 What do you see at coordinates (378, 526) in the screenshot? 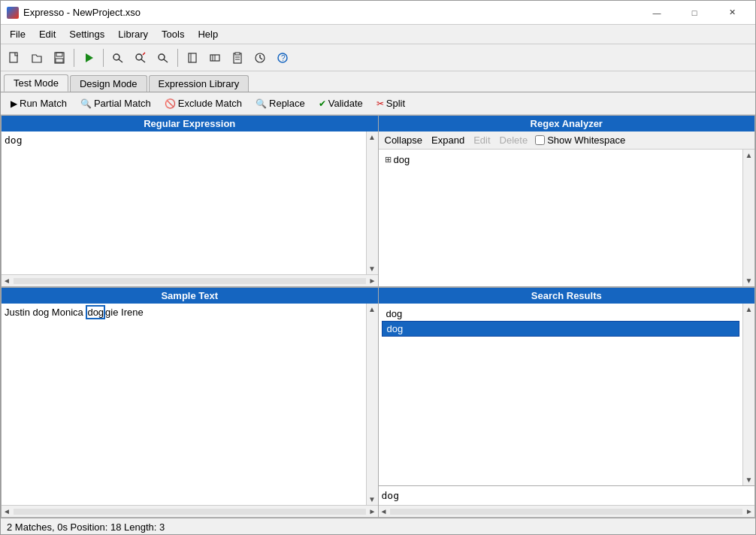
I see `statusbar: 2 Matches, 0s Position: 18 Length: 3` at bounding box center [378, 526].